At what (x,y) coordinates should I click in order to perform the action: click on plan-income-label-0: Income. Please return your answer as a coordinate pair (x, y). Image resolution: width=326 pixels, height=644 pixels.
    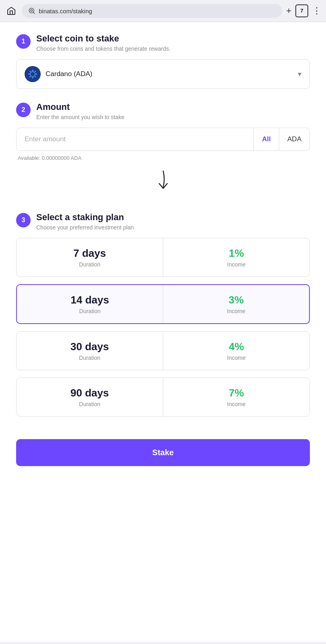
    Looking at the image, I should click on (237, 264).